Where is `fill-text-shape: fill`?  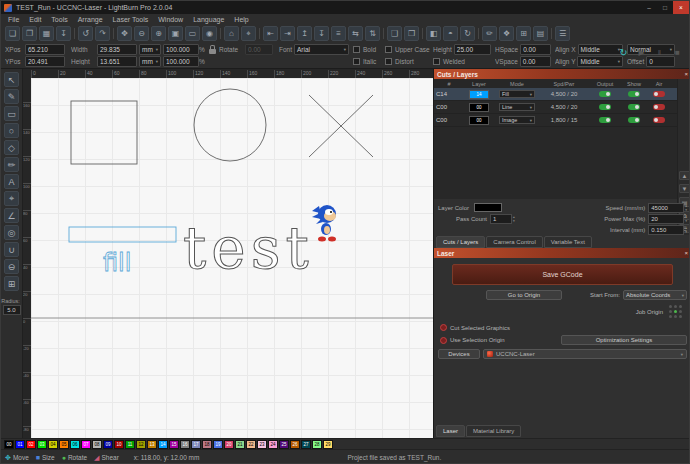 fill-text-shape: fill is located at coordinates (117, 263).